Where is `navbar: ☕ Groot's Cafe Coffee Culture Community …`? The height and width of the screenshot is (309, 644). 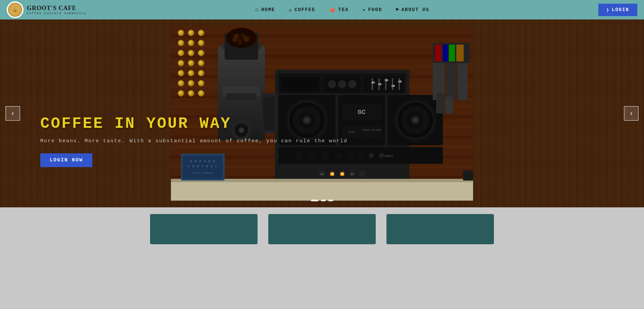
navbar: ☕ Groot's Cafe Coffee Culture Community … is located at coordinates (322, 10).